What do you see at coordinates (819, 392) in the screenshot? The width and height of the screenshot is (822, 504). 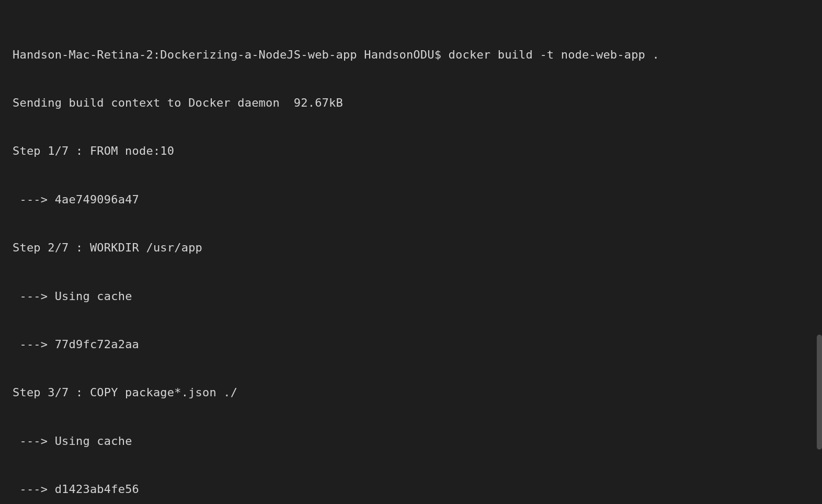 I see `scrollbar-thumb` at bounding box center [819, 392].